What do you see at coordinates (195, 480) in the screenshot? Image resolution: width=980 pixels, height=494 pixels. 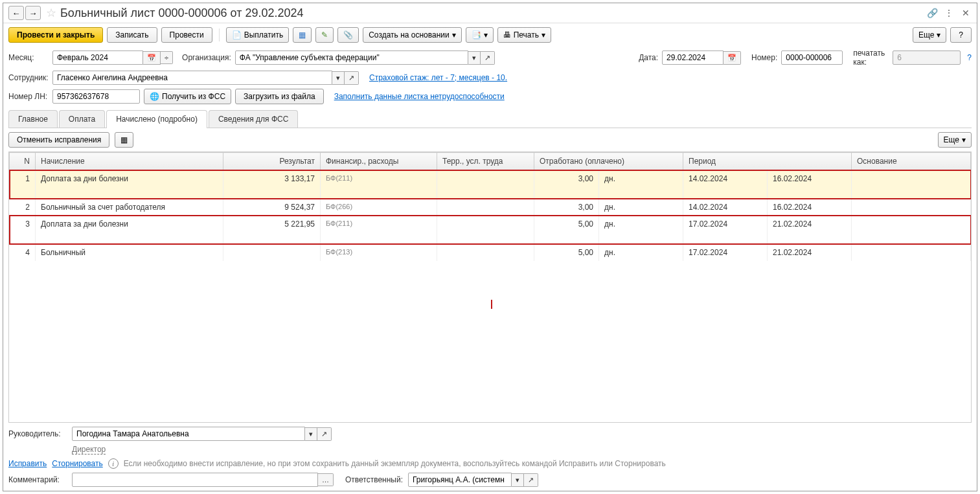 I see `comment-input` at bounding box center [195, 480].